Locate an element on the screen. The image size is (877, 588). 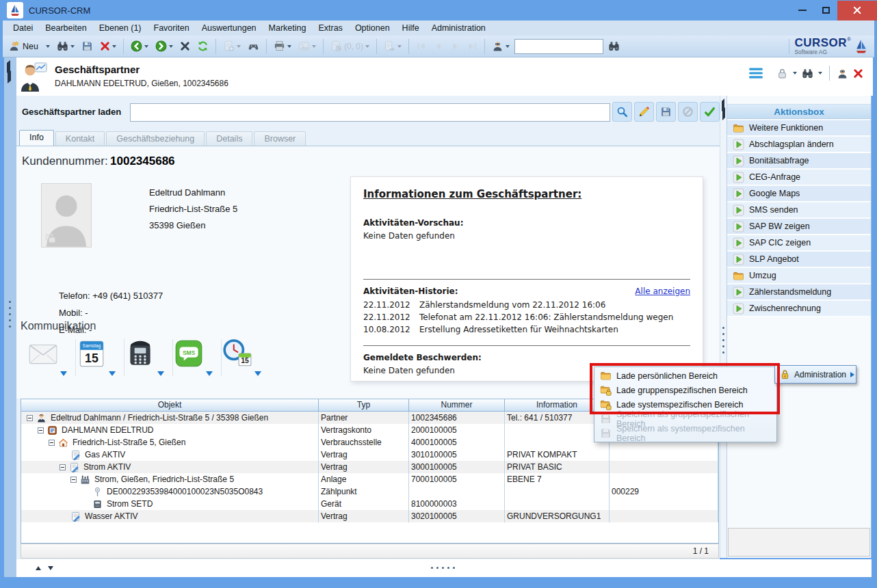
right-splitter is located at coordinates (723, 327).